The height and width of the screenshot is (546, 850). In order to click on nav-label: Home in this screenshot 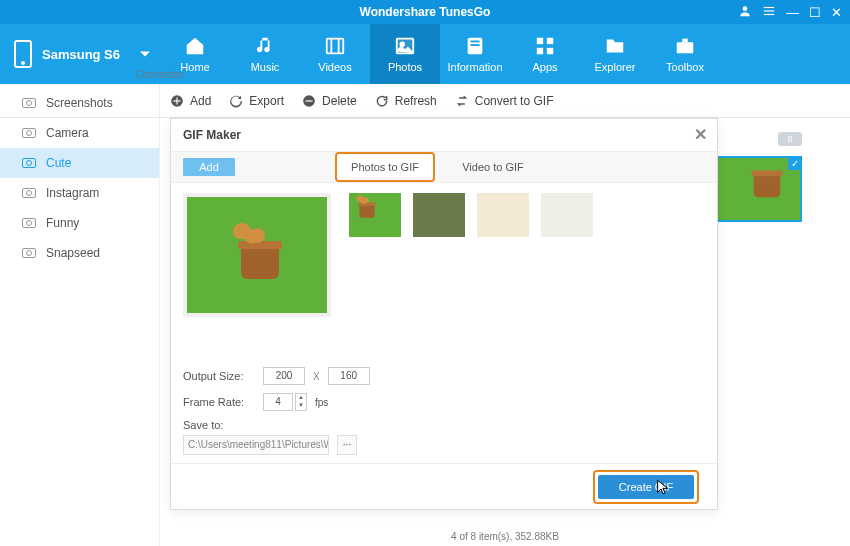, I will do `click(194, 67)`.